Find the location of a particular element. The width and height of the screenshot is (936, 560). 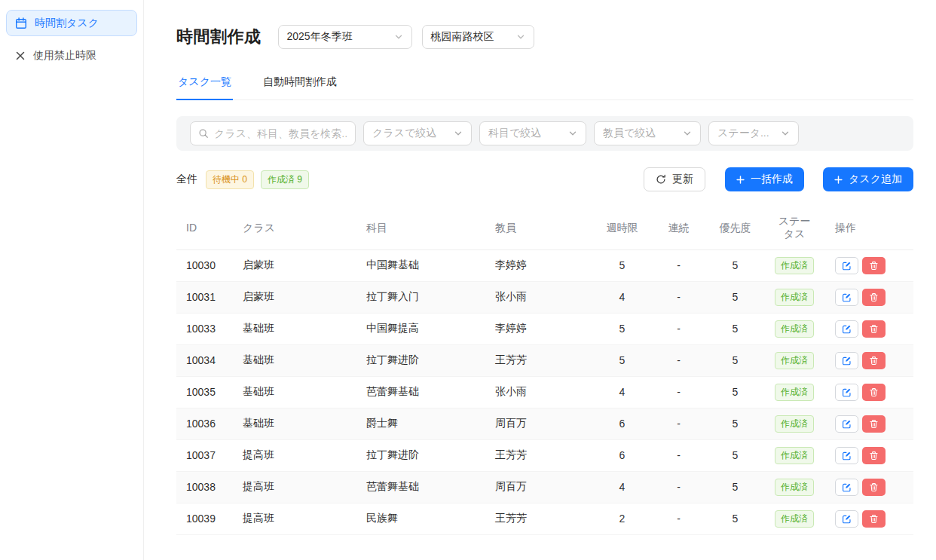

col-header-weekly-periods: 週時限 is located at coordinates (622, 228).